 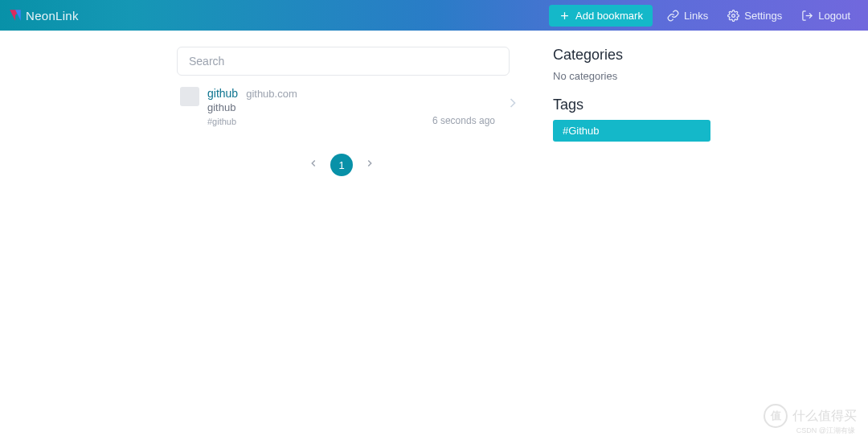 What do you see at coordinates (190, 97) in the screenshot?
I see `bookmark-favicon` at bounding box center [190, 97].